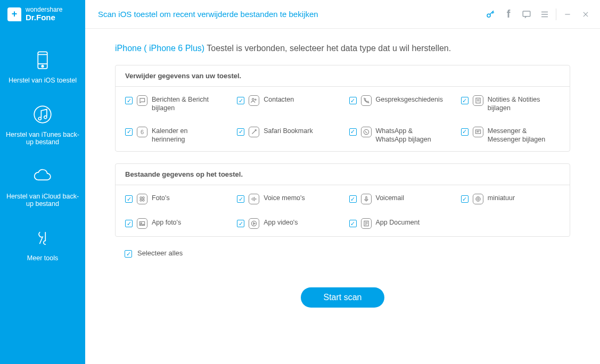 The image size is (600, 364). What do you see at coordinates (300, 14) in the screenshot?
I see `titlebar: + wondershare Dr.Fone Scan iOS toestel o…` at bounding box center [300, 14].